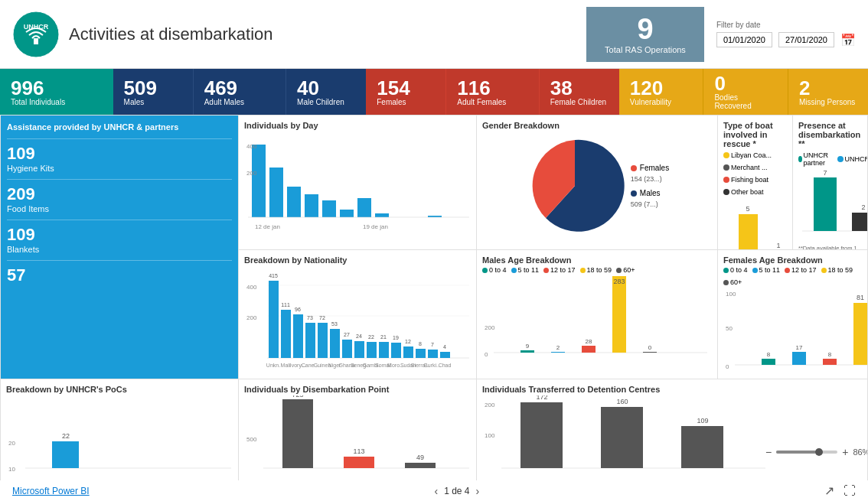 This screenshot has width=868, height=501. What do you see at coordinates (252, 173) in the screenshot?
I see `svg-text: 200` at bounding box center [252, 173].